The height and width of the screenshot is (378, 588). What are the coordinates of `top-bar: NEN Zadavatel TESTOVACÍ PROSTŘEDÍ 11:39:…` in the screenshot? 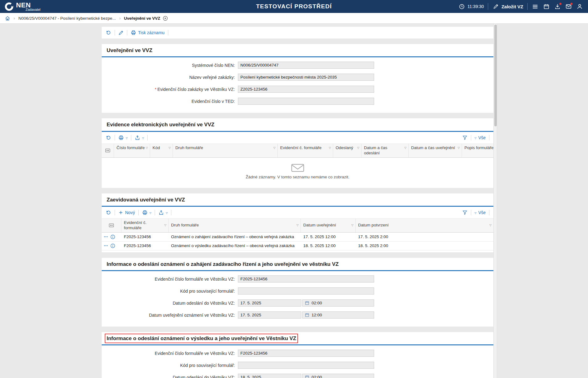 It's located at (294, 6).